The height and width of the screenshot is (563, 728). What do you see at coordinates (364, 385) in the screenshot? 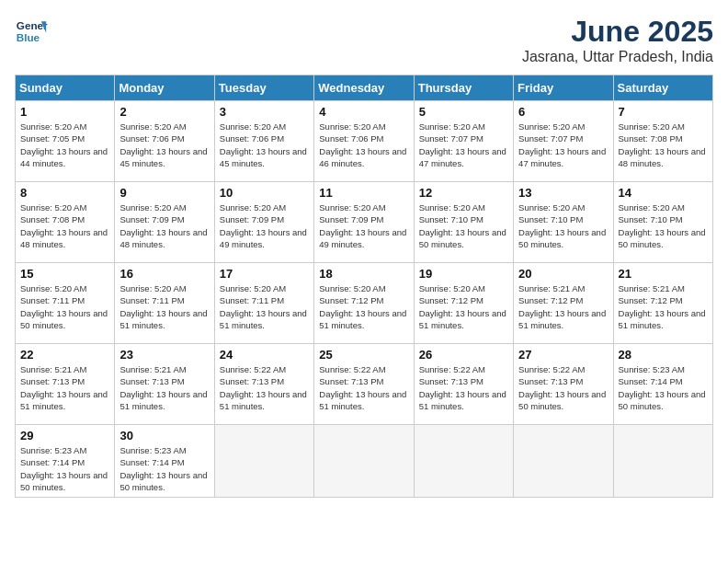
I see `day-25: 25 Sunrise: 5:22 AMSunset: 7:13 PMDaylig…` at bounding box center [364, 385].